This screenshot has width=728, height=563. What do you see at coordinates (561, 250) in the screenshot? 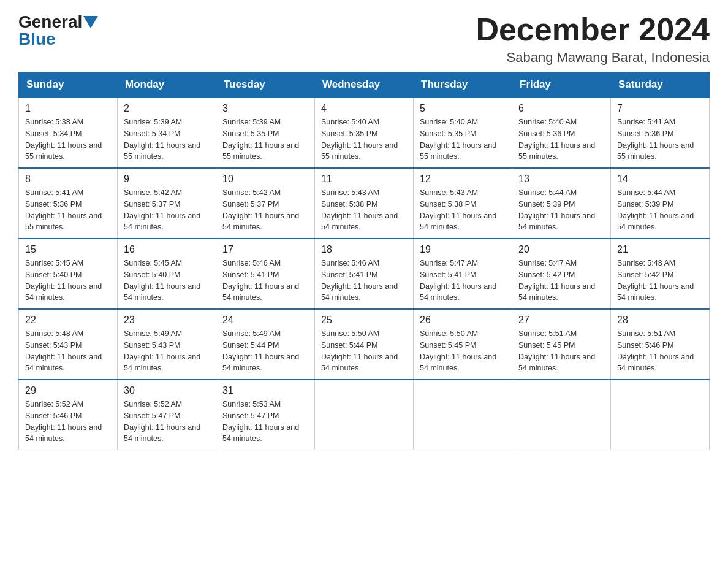
I see `day-number: 20` at bounding box center [561, 250].